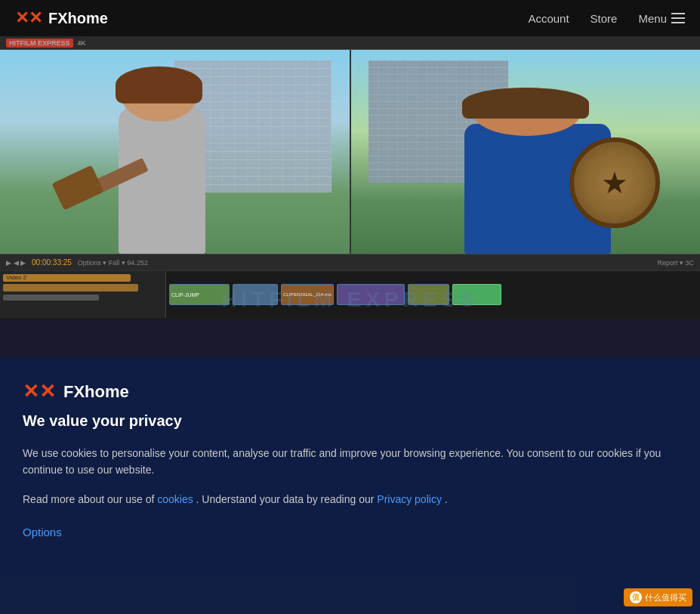 Image resolution: width=700 pixels, height=614 pixels. What do you see at coordinates (604, 18) in the screenshot?
I see `store-link: Store` at bounding box center [604, 18].